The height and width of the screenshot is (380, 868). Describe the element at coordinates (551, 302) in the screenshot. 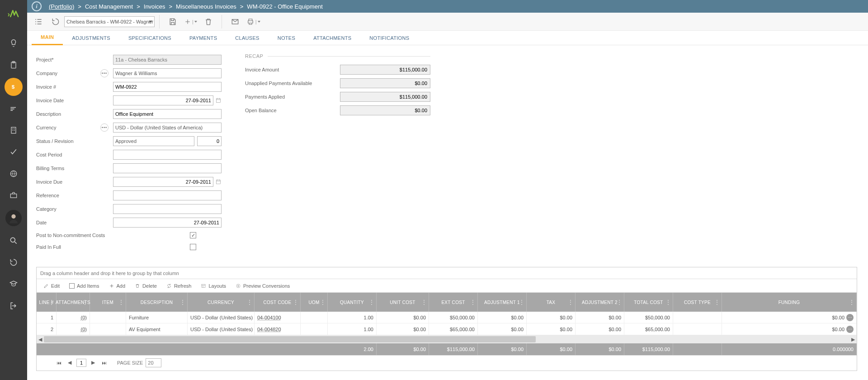

I see `col-tax: TAX⋮` at that location.